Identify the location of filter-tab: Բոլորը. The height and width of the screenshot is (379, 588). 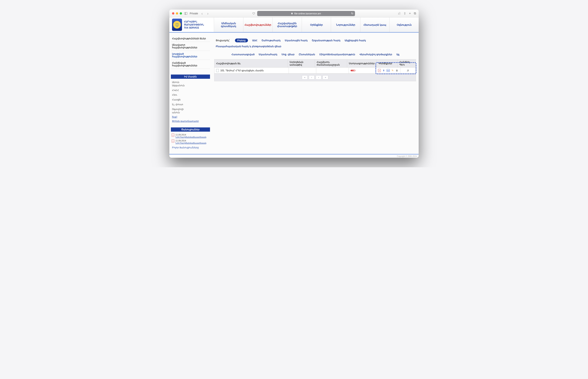
(241, 40).